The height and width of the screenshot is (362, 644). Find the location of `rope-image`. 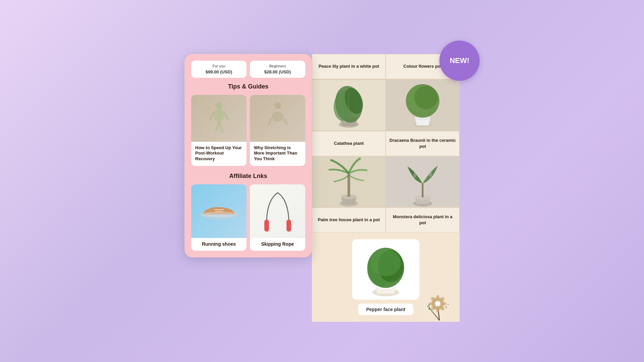

rope-image is located at coordinates (278, 211).